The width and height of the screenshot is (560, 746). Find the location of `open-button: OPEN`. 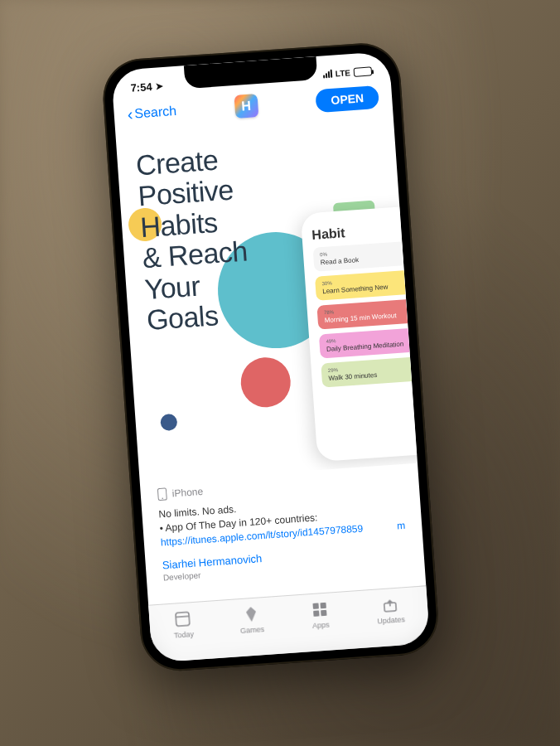

open-button: OPEN is located at coordinates (348, 99).